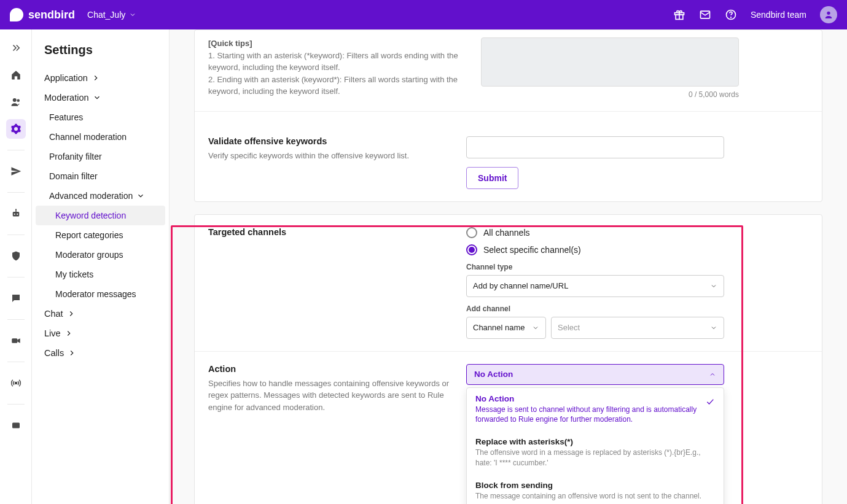 The height and width of the screenshot is (504, 847). What do you see at coordinates (230, 43) in the screenshot?
I see `quick-tips-heading: [Quick tips]` at bounding box center [230, 43].